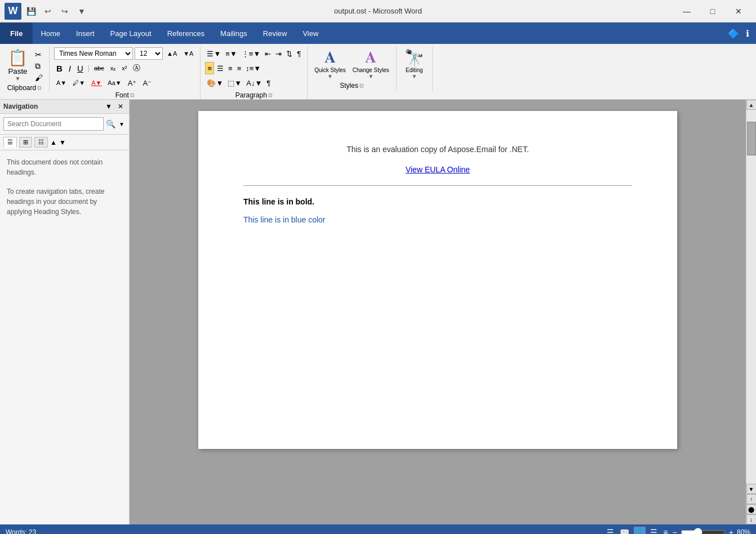 The width and height of the screenshot is (756, 534). What do you see at coordinates (48, 11) in the screenshot?
I see `undo-button: ↩` at bounding box center [48, 11].